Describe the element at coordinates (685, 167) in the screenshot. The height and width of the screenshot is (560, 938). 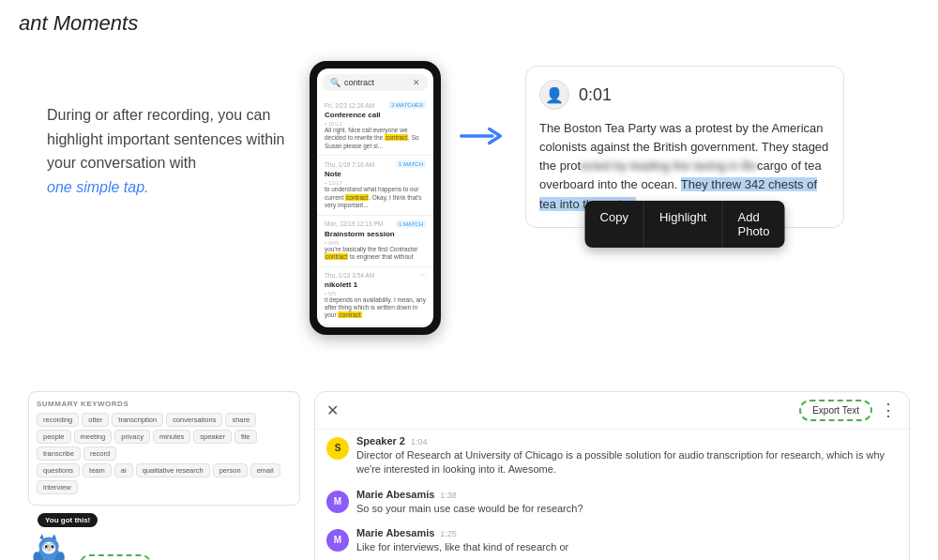
I see `content-text: The Boston Tea Party was a protest by th…` at that location.